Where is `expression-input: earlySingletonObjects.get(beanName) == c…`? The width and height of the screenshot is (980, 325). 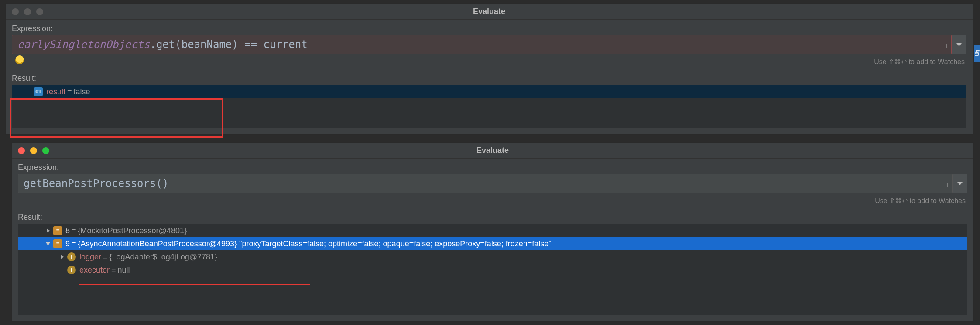 expression-input: earlySingletonObjects.get(beanName) == c… is located at coordinates (482, 45).